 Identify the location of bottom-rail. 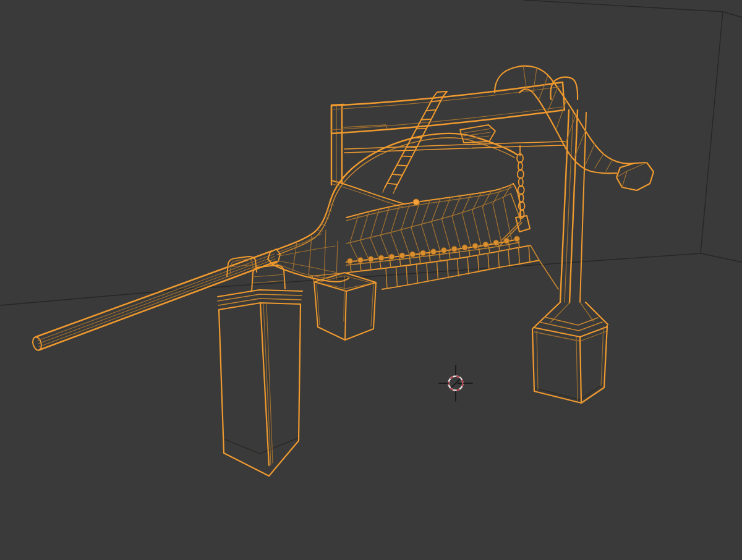
(461, 274).